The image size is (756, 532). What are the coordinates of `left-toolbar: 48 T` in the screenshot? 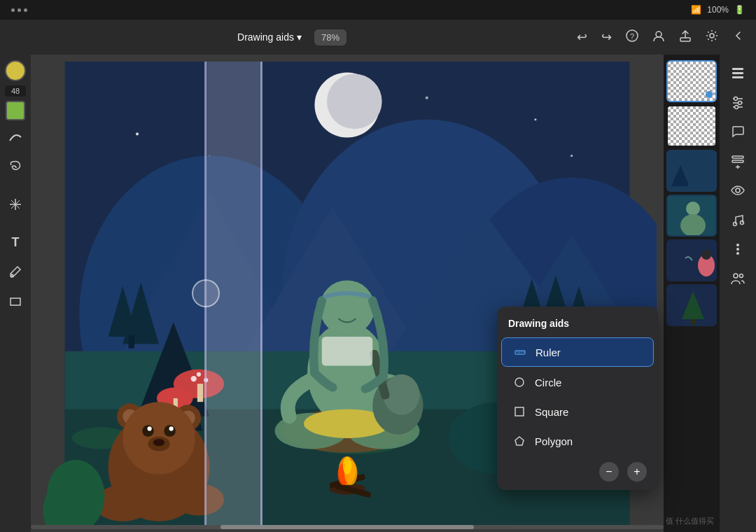 It's located at (15, 293).